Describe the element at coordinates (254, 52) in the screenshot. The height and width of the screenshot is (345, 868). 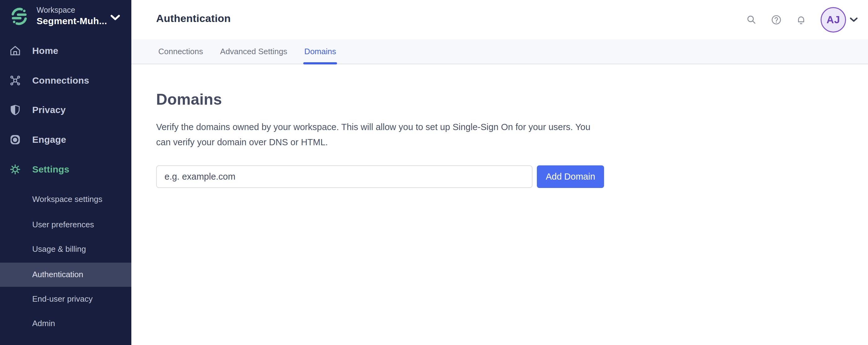
I see `tab-label: Advanced Settings` at that location.